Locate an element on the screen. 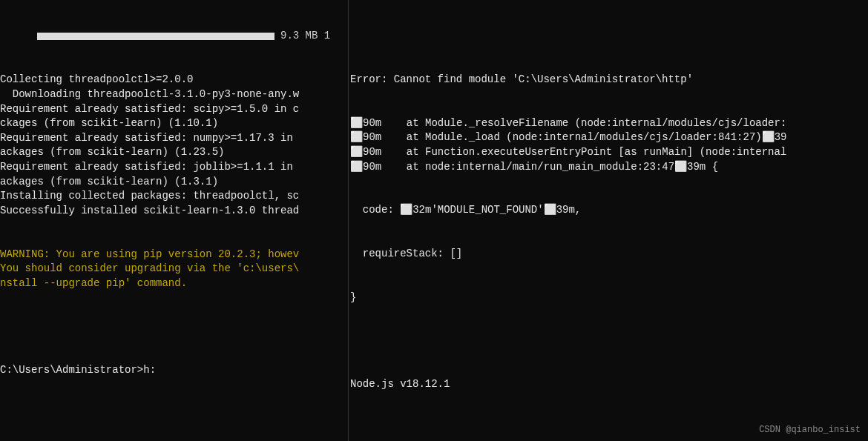 Image resolution: width=868 pixels, height=441 pixels. node-version: Node.js v18.12.1 is located at coordinates (609, 385).